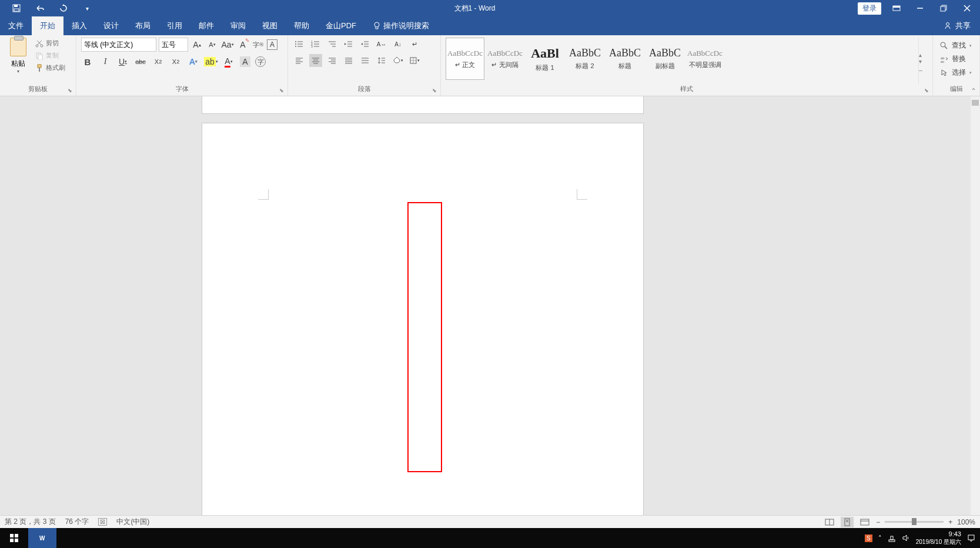 This screenshot has width=980, height=548. What do you see at coordinates (48, 26) in the screenshot?
I see `tab-home: 开始` at bounding box center [48, 26].